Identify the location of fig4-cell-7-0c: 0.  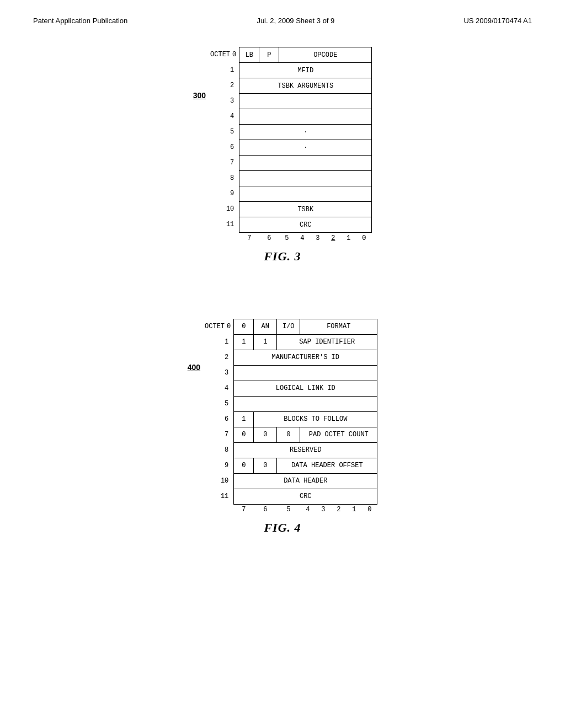
(289, 435).